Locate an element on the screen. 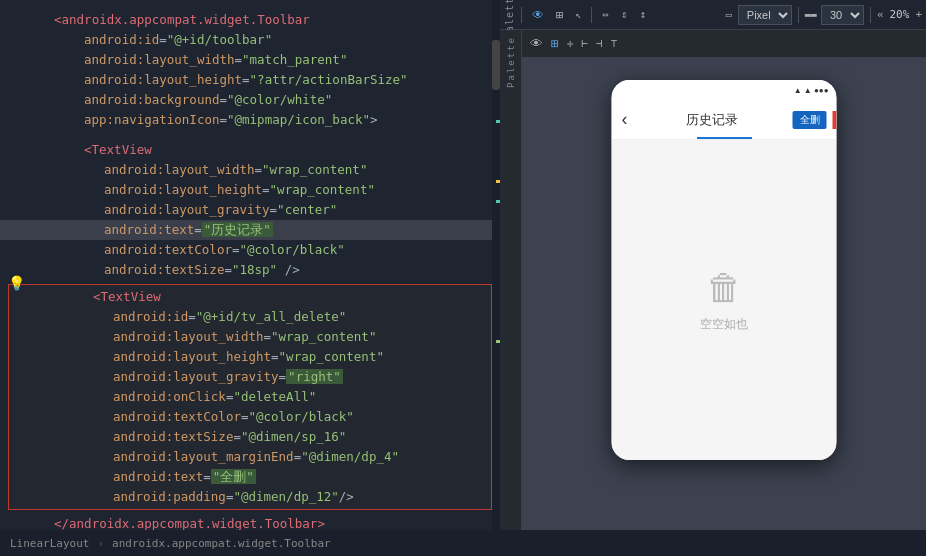  device-select: Pixel is located at coordinates (765, 15).